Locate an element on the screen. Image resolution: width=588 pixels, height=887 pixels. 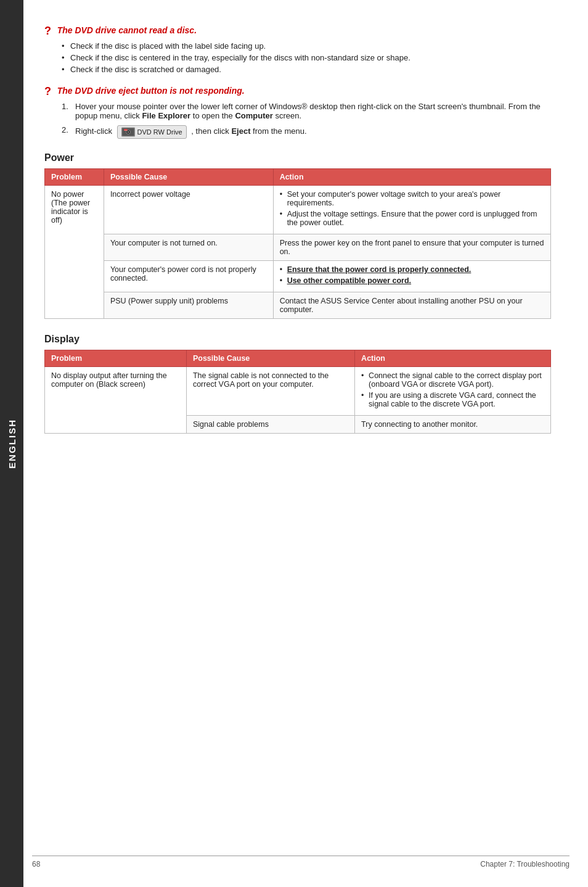
display-action-1: Connect the signal cable to the correct … is located at coordinates (453, 391).